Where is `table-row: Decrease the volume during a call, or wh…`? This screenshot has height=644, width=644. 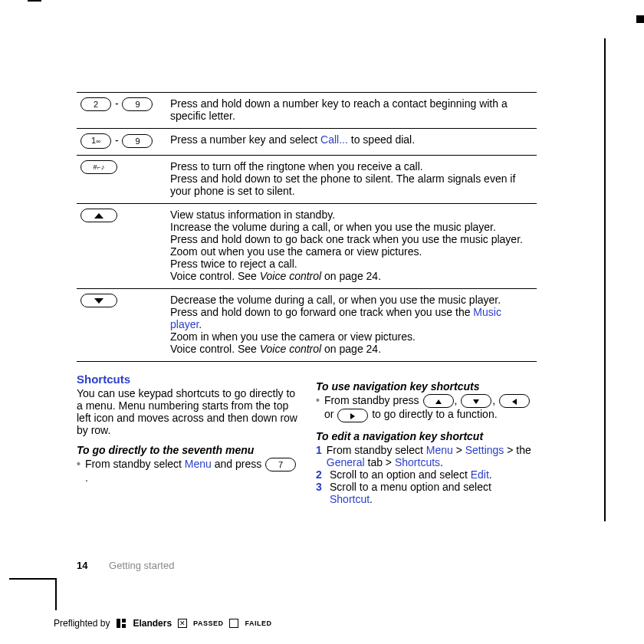 table-row: Decrease the volume during a call, or wh… is located at coordinates (307, 325).